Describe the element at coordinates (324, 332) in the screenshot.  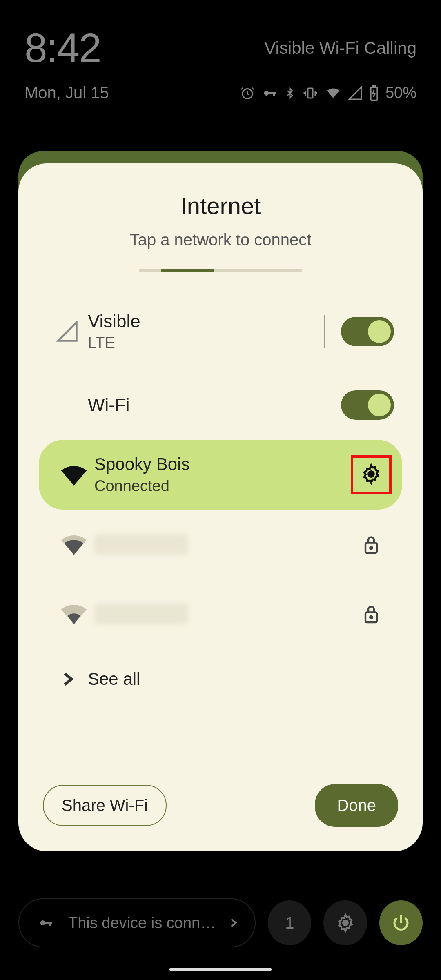
I see `divider` at that location.